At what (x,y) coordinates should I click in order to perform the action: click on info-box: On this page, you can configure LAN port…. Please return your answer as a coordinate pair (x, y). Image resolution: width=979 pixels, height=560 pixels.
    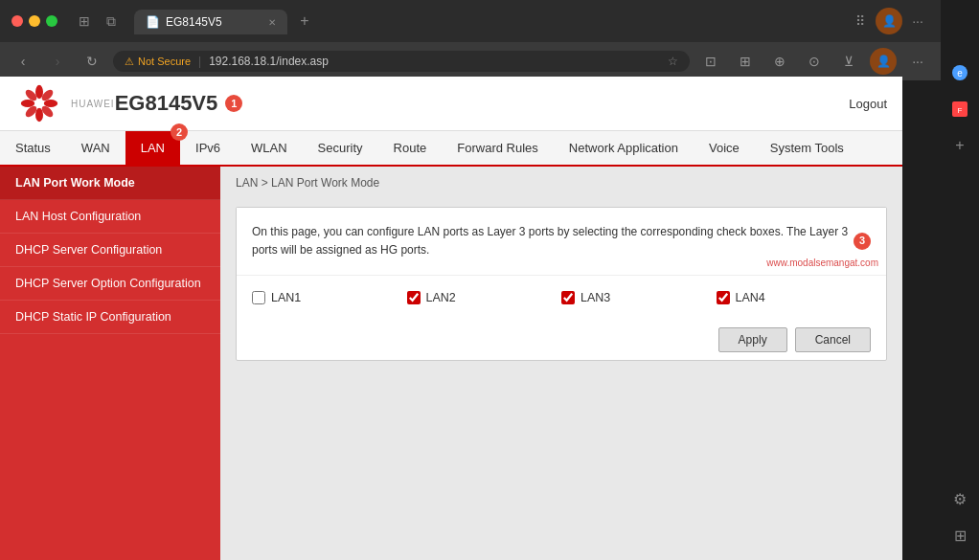
    Looking at the image, I should click on (561, 241).